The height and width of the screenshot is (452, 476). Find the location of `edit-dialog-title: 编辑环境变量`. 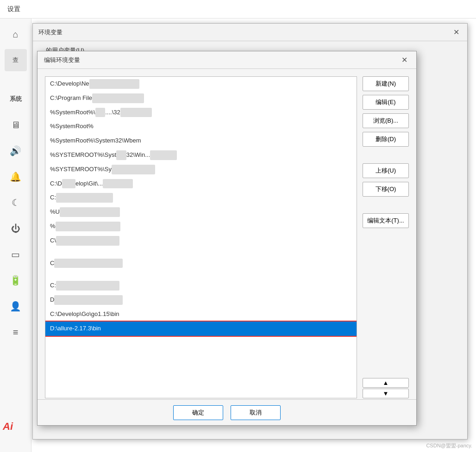

edit-dialog-title: 编辑环境变量 is located at coordinates (62, 60).